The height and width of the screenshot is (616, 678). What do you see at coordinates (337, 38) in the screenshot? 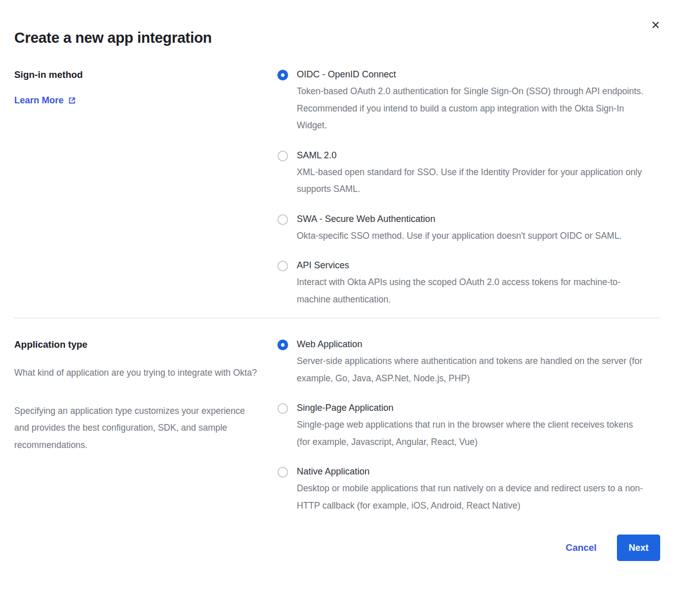
I see `dialog-title: Create a new app integration` at bounding box center [337, 38].